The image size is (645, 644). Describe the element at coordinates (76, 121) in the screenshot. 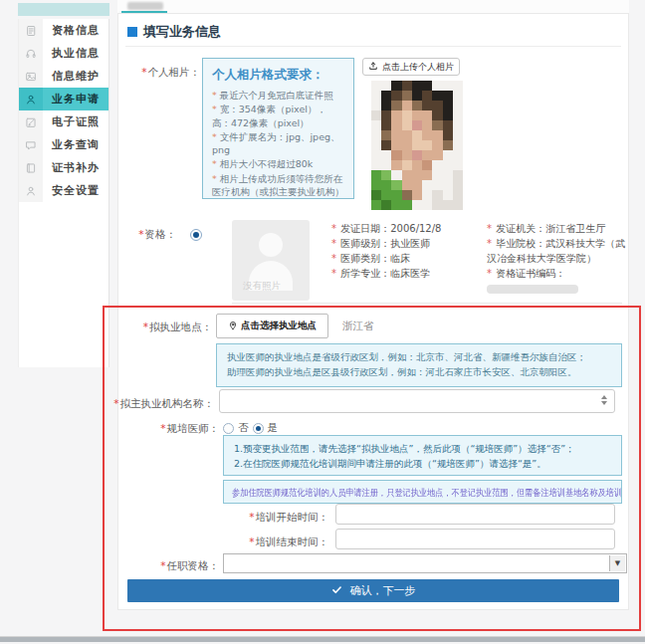

I see `sidebar-item-label: 电子证照` at that location.